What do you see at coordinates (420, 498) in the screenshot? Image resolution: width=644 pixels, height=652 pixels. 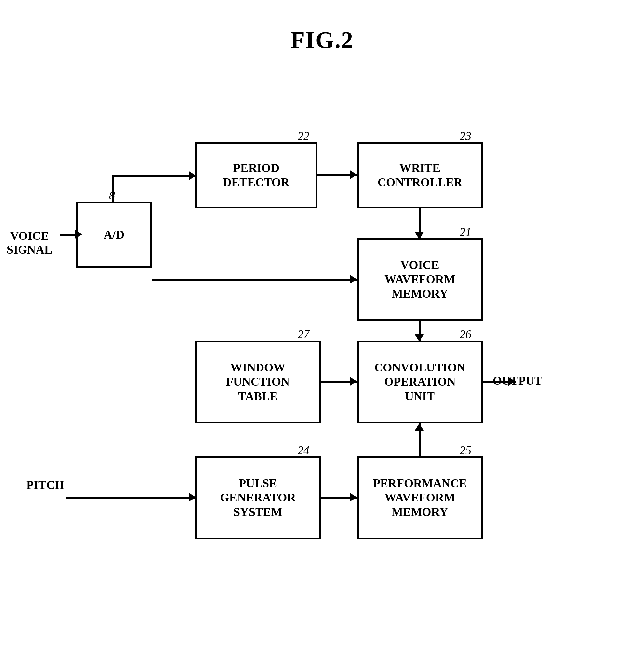 I see `performance-waveform-memory-label: PERFORMANCE WAVEFORM MEMORY` at bounding box center [420, 498].